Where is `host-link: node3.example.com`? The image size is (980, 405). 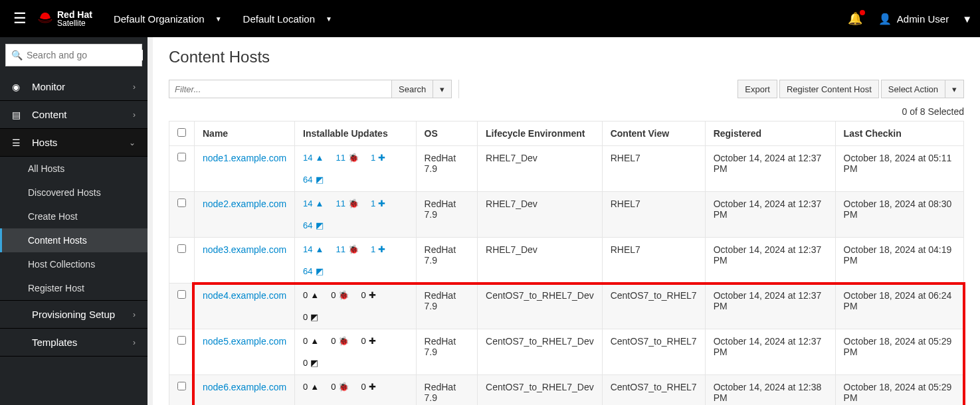 host-link: node3.example.com is located at coordinates (245, 250).